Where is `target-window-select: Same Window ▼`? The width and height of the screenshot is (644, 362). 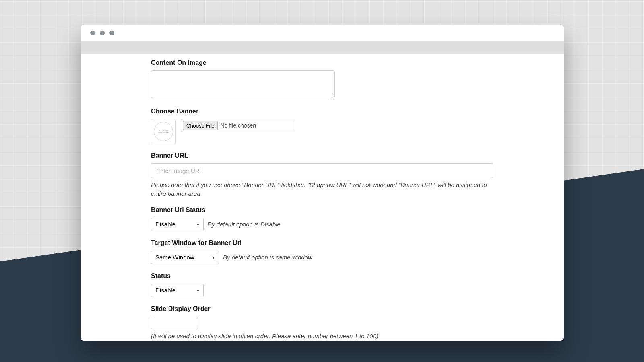
target-window-select: Same Window ▼ is located at coordinates (185, 257).